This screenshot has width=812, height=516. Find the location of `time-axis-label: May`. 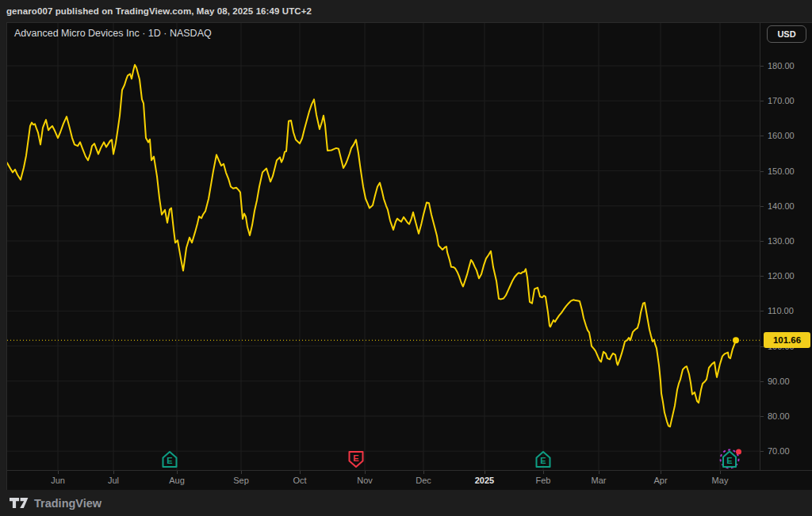

time-axis-label: May is located at coordinates (720, 480).